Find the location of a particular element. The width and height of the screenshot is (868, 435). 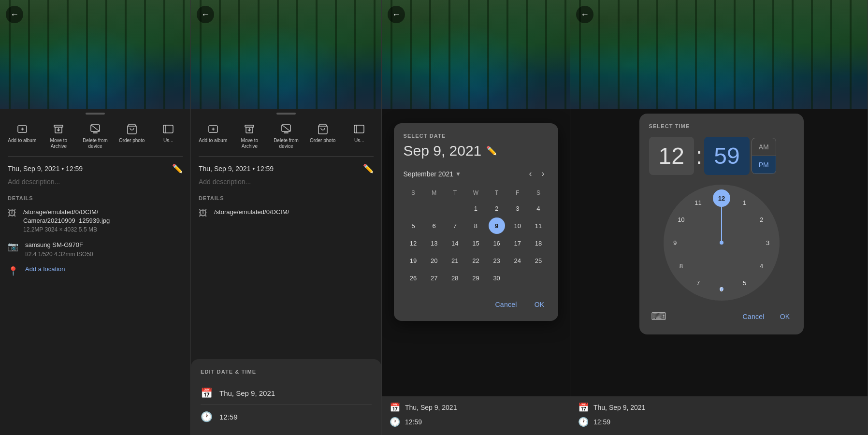

clock-number: 7 is located at coordinates (698, 283).